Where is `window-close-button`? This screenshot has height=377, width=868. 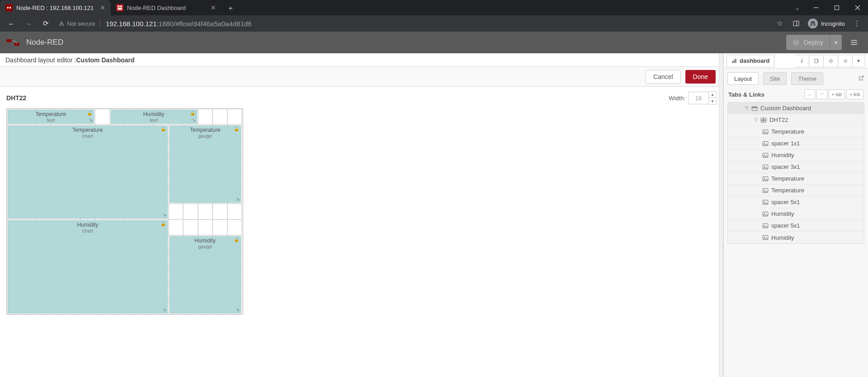
window-close-button is located at coordinates (858, 8).